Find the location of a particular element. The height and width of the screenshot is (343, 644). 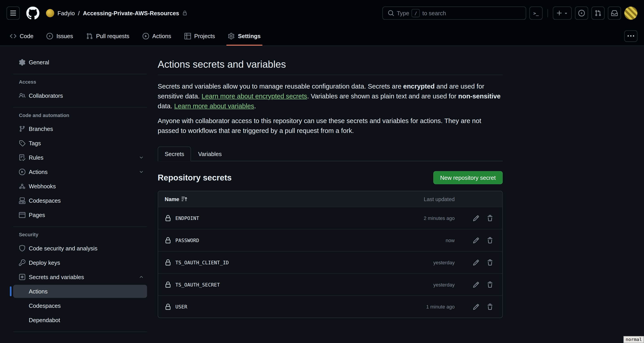

lock-icon is located at coordinates (168, 240).